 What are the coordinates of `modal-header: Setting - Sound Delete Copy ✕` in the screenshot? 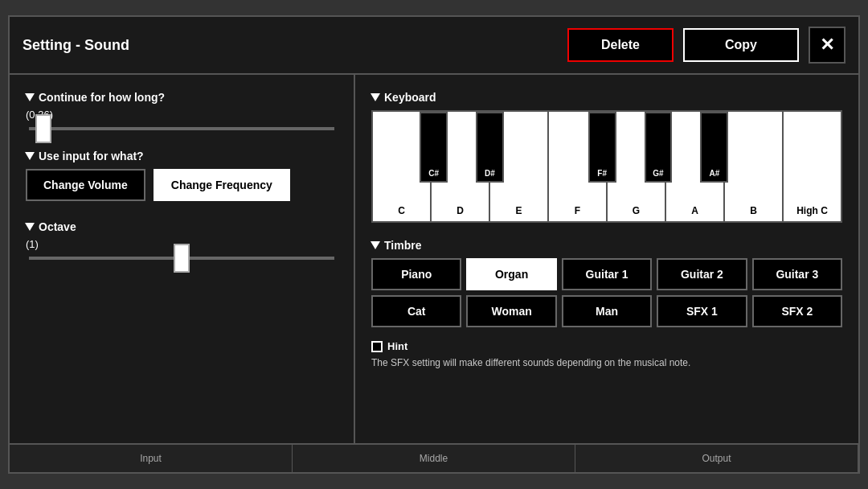 It's located at (434, 46).